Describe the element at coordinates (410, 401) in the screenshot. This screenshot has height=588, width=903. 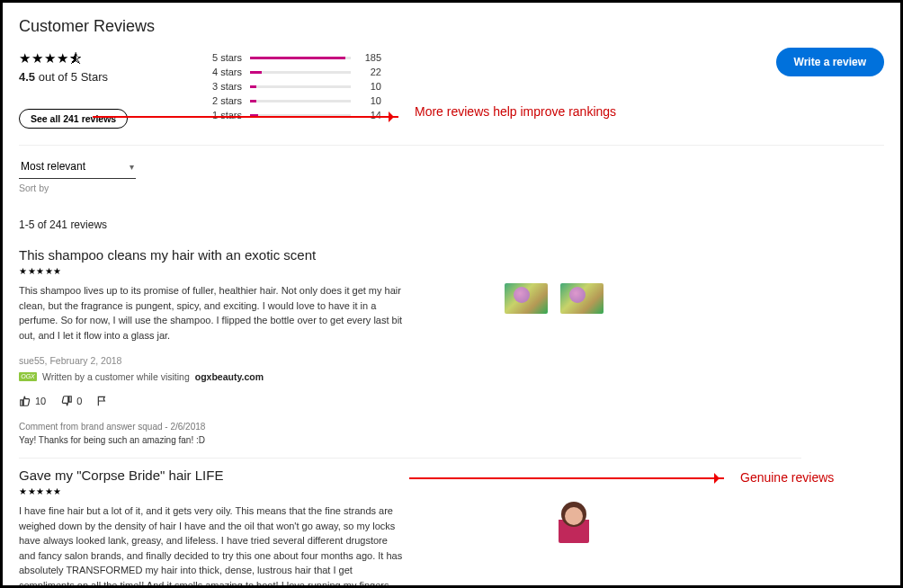
I see `feedback-row: 10 0` at that location.